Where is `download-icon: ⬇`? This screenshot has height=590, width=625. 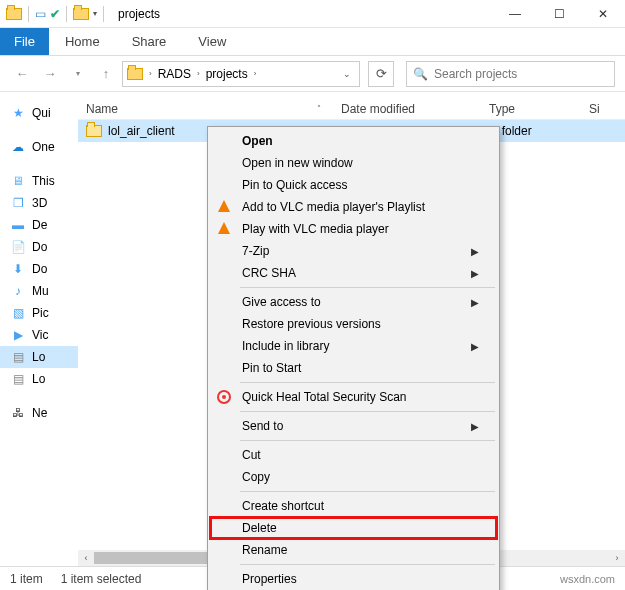 download-icon: ⬇ is located at coordinates (18, 269).